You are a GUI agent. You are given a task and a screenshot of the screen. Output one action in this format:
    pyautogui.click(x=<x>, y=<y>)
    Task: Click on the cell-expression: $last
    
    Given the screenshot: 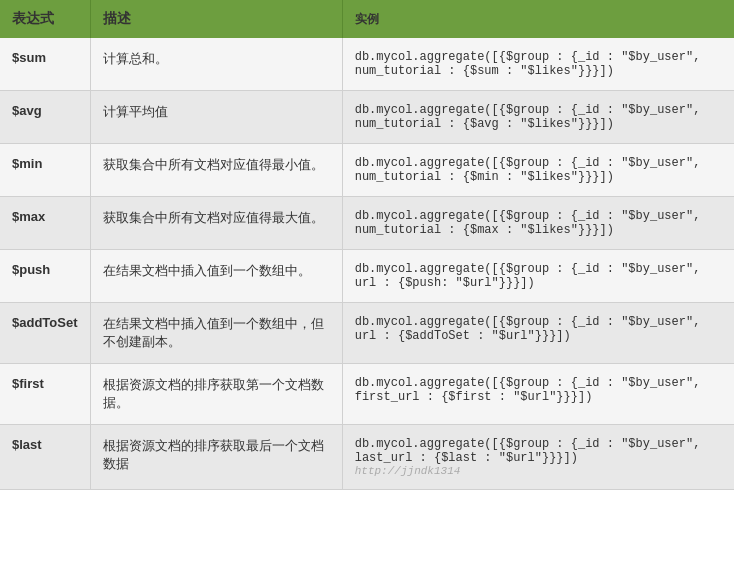 What is the action you would take?
    pyautogui.click(x=45, y=458)
    